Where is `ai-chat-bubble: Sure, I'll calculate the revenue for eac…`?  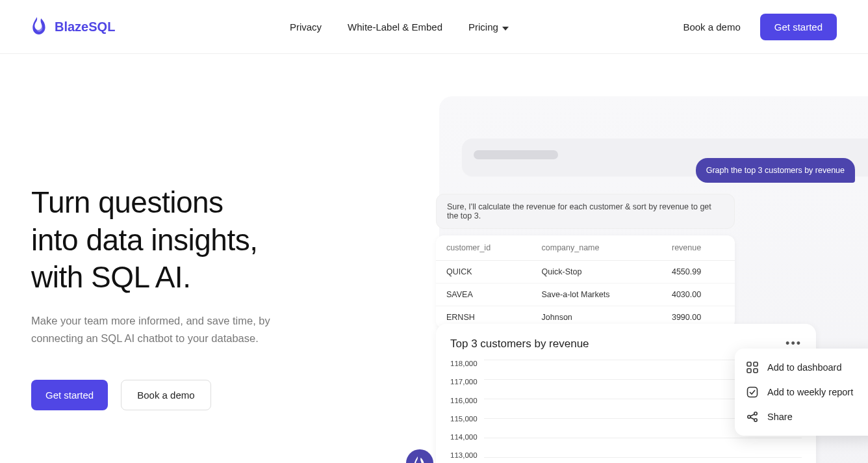 ai-chat-bubble: Sure, I'll calculate the revenue for eac… is located at coordinates (585, 211).